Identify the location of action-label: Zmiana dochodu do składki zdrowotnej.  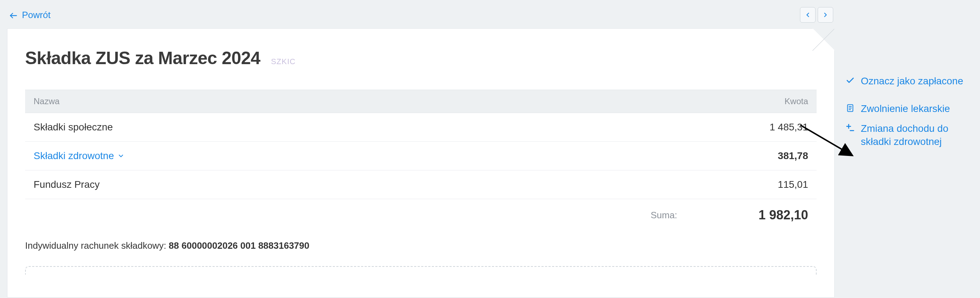
(915, 136).